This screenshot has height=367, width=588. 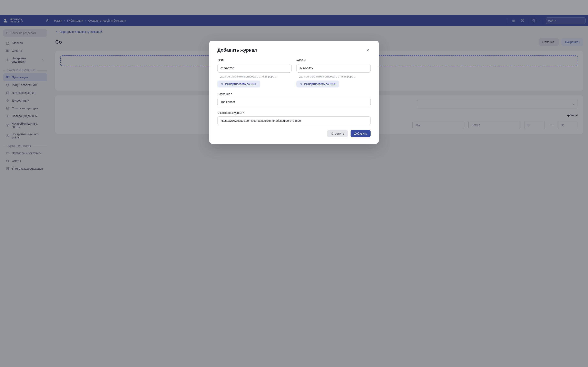 What do you see at coordinates (8, 168) in the screenshot?
I see `receipt-icon` at bounding box center [8, 168].